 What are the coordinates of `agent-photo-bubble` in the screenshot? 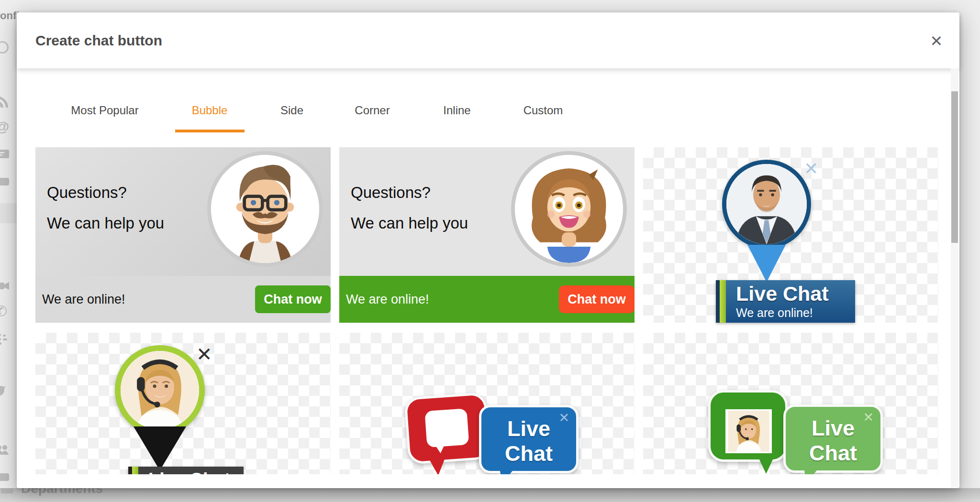 It's located at (748, 426).